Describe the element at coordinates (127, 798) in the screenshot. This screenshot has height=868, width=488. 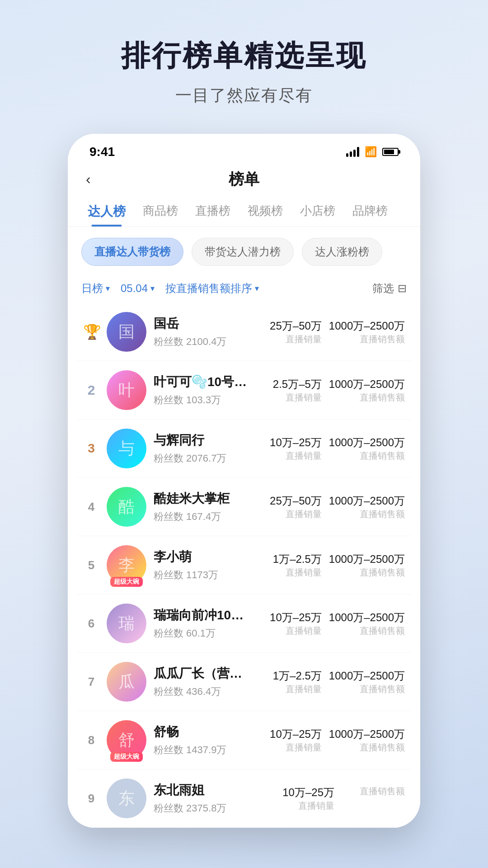
I see `avatar-wrap: 东` at that location.